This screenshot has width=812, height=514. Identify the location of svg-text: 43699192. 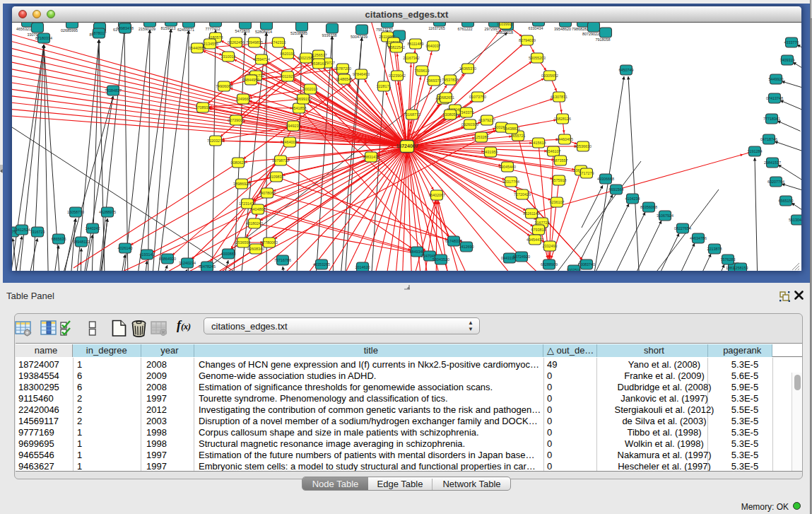
(303, 99).